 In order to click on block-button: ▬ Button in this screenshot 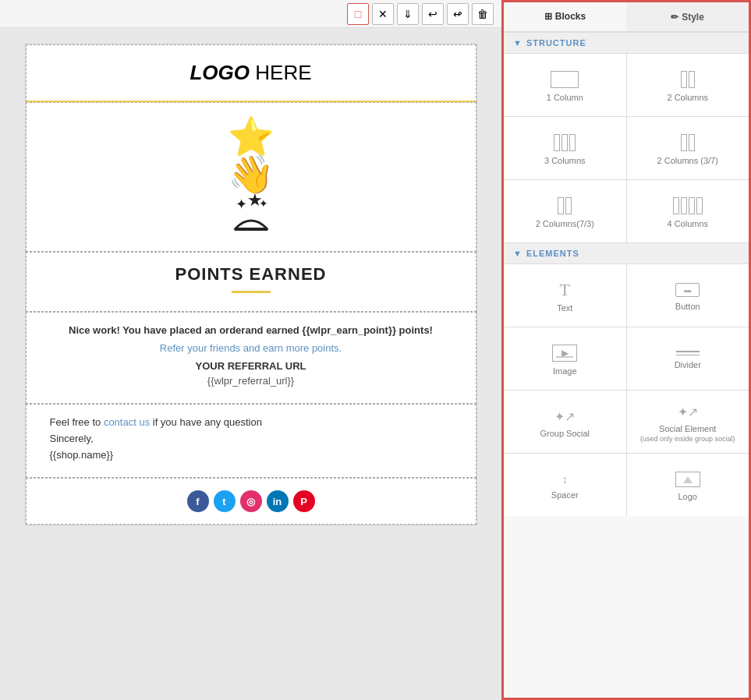, I will do `click(688, 295)`.